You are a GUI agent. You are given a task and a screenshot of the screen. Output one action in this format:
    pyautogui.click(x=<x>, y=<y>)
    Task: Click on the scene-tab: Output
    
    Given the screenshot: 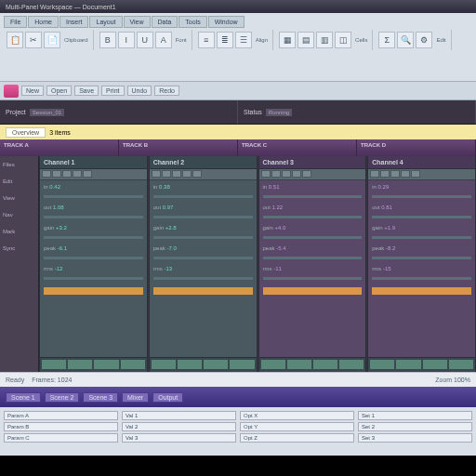 What is the action you would take?
    pyautogui.click(x=167, y=398)
    